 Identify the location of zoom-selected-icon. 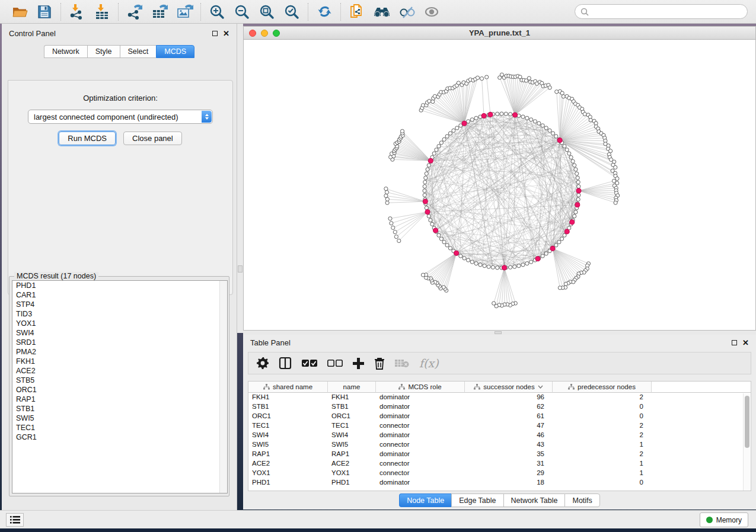
(292, 12).